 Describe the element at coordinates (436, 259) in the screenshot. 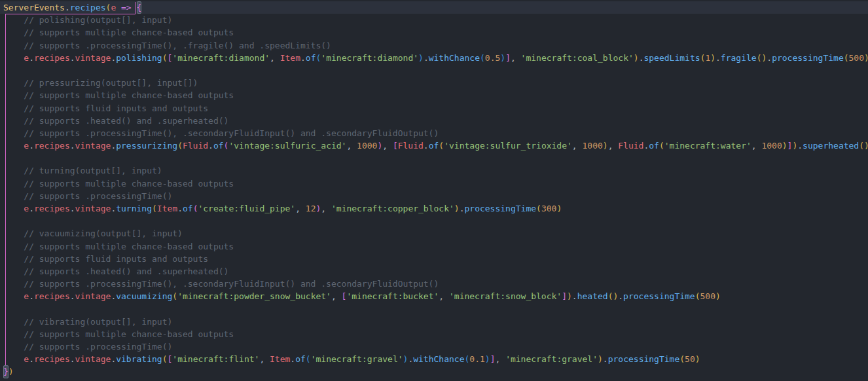

I see `code-line-21: // supports fluid inputs and outputs` at that location.